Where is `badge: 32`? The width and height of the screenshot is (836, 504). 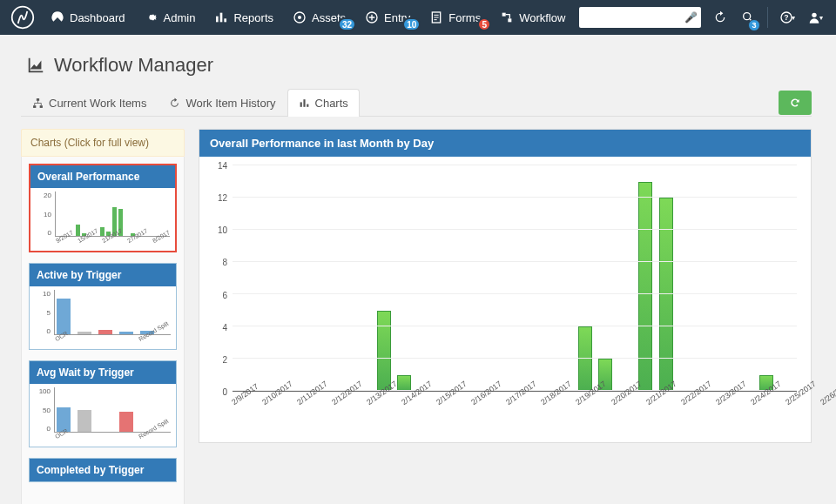
badge: 32 is located at coordinates (347, 24).